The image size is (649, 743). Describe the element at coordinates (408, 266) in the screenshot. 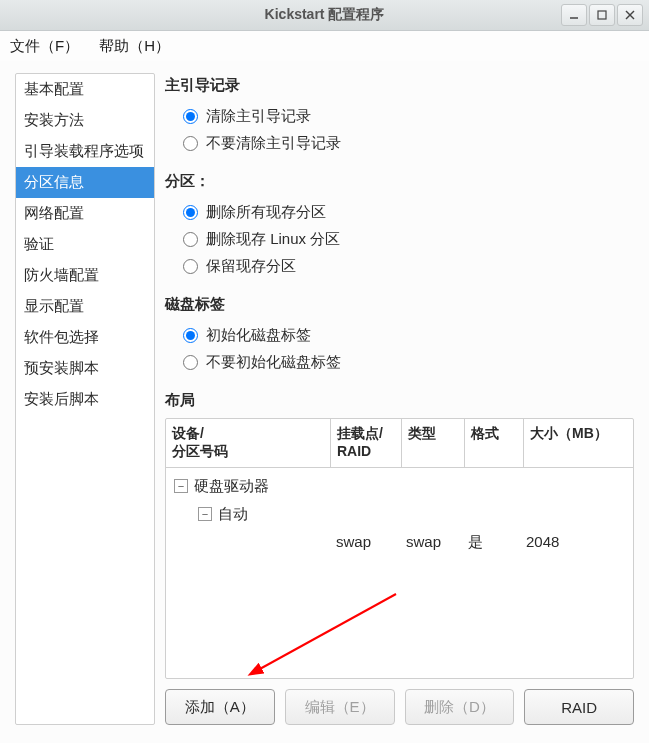

I see `radio-part-keep: 保留现存分区` at that location.